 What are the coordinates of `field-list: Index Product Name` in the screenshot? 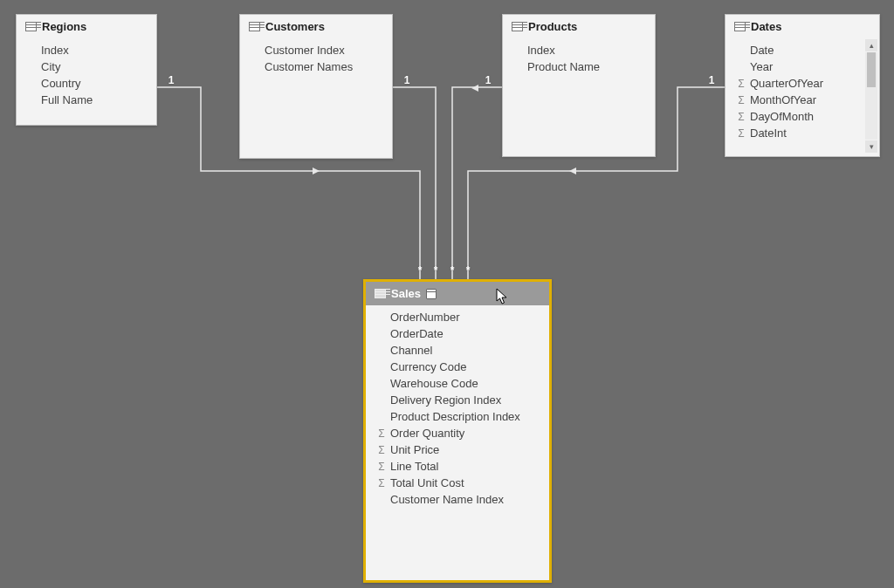 It's located at (579, 60).